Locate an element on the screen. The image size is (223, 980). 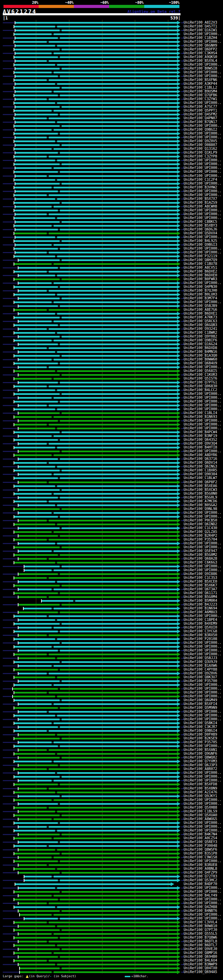
alignment-row: UniRef100_B5XFD8 is located at coordinates (111, 784).